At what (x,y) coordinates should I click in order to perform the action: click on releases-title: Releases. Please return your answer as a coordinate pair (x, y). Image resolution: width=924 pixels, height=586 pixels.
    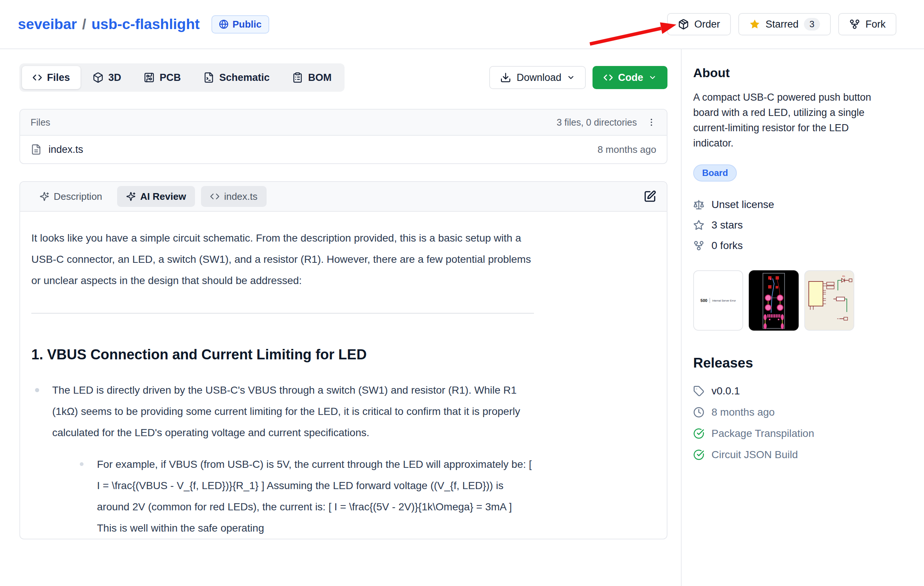
    Looking at the image, I should click on (794, 363).